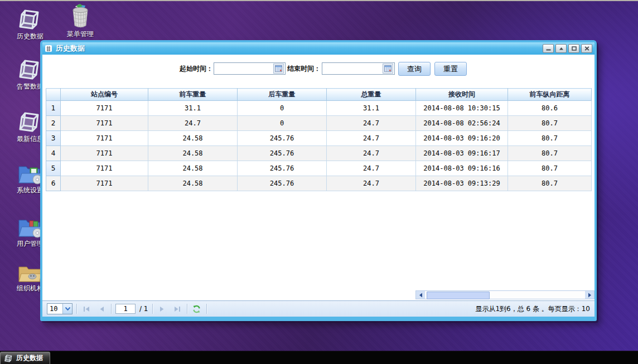 The image size is (638, 364). I want to click on prev-page-icon, so click(102, 309).